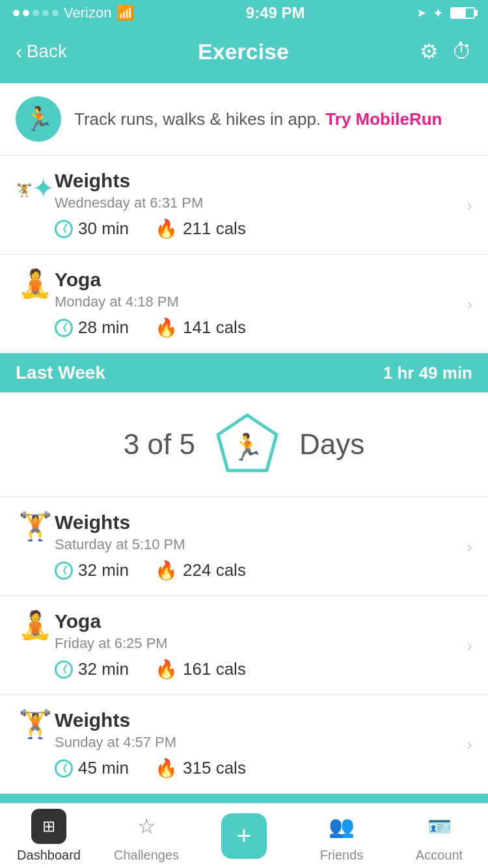 The width and height of the screenshot is (488, 868). I want to click on tab-account: 🪪 Account, so click(439, 835).